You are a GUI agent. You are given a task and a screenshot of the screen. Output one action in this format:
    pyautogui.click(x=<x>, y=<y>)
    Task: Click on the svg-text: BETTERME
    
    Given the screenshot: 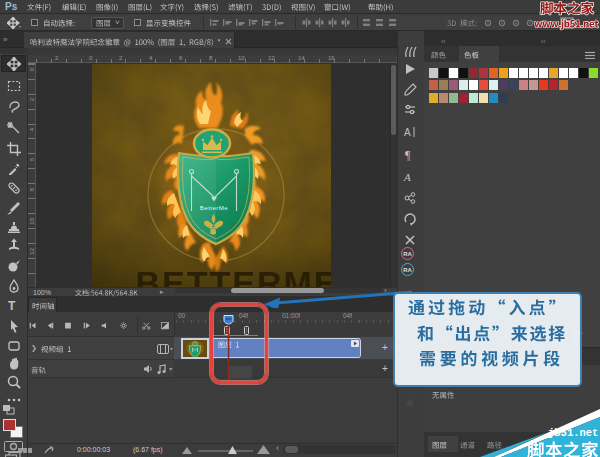 What is the action you would take?
    pyautogui.click(x=234, y=276)
    